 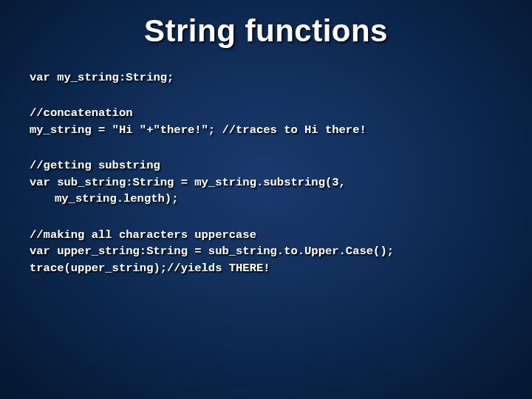 I want to click on code-block-0: var my_string:String;, so click(x=266, y=78).